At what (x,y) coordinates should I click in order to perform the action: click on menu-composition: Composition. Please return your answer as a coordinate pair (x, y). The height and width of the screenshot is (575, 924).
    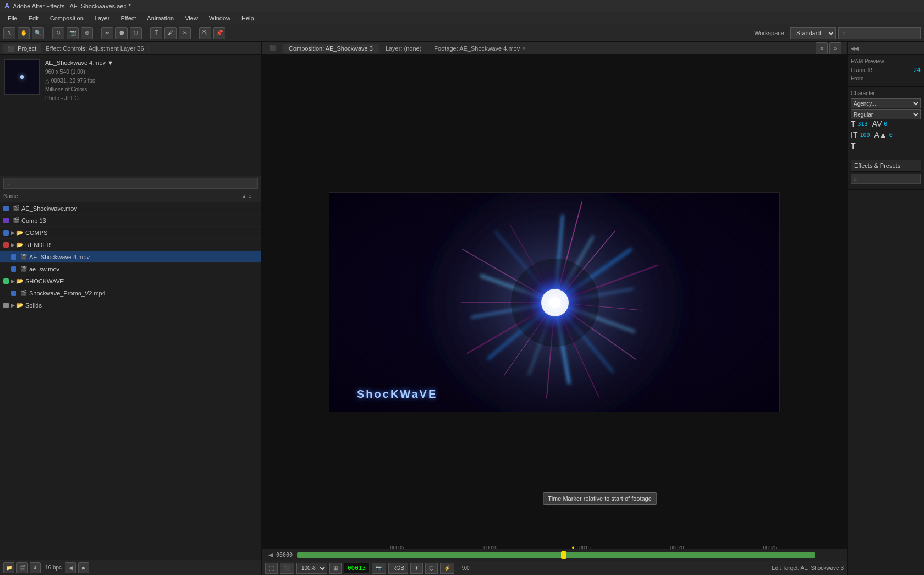
    Looking at the image, I should click on (67, 18).